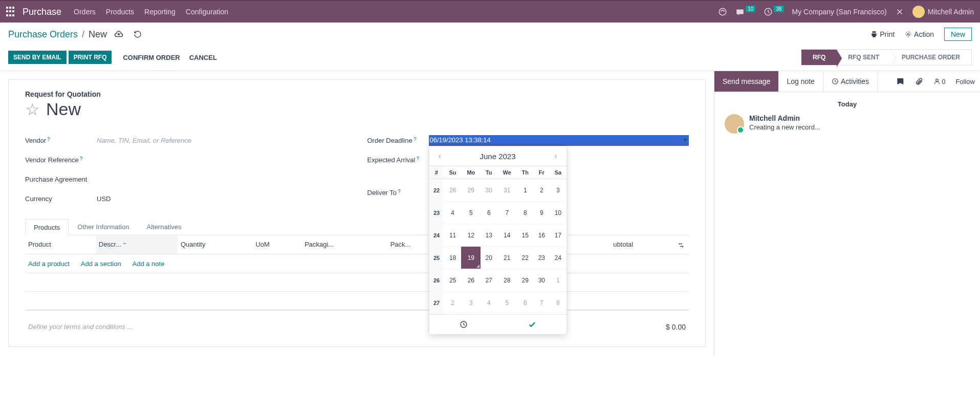  I want to click on tab-products: Products, so click(47, 227).